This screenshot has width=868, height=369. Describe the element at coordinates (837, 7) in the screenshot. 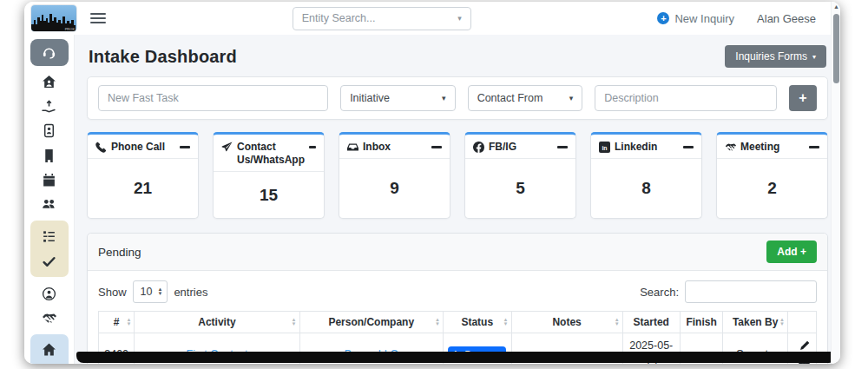

I see `scroll-up-arrow-icon: ▲` at that location.